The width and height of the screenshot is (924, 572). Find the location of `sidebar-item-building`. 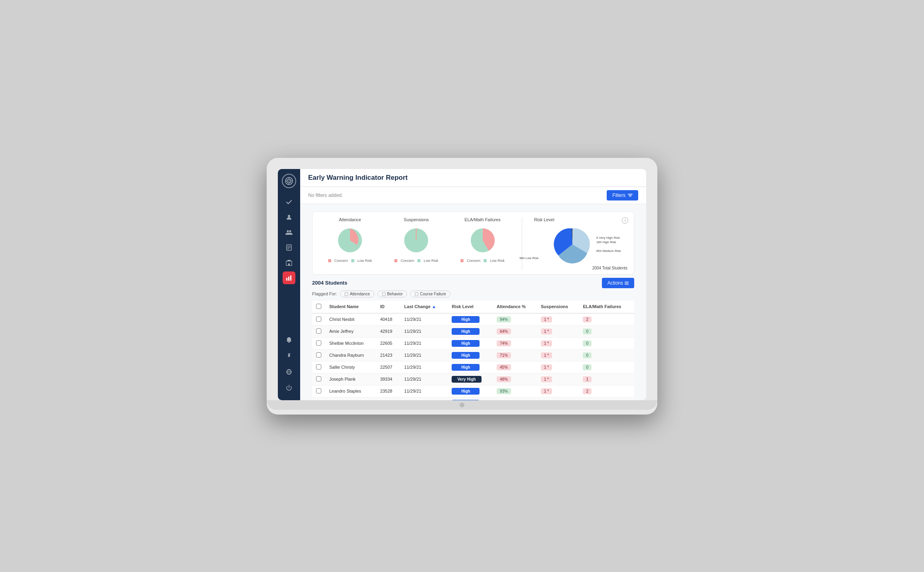

sidebar-item-building is located at coordinates (289, 263).